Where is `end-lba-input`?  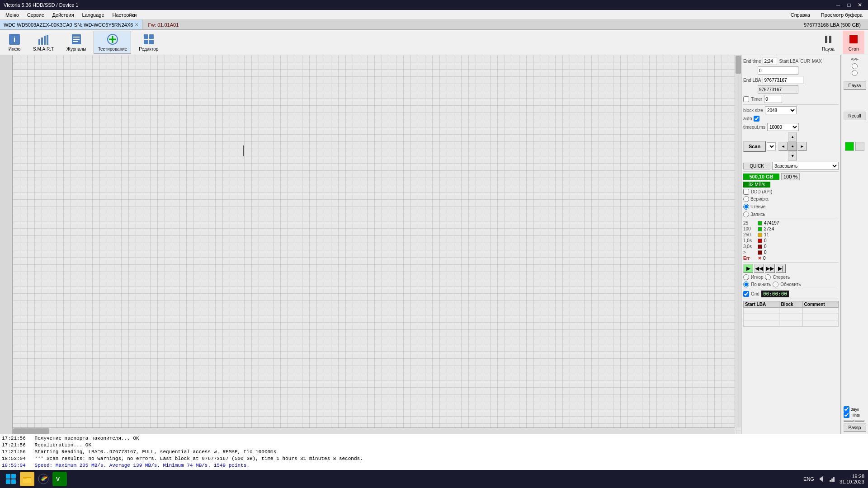
end-lba-input is located at coordinates (783, 80).